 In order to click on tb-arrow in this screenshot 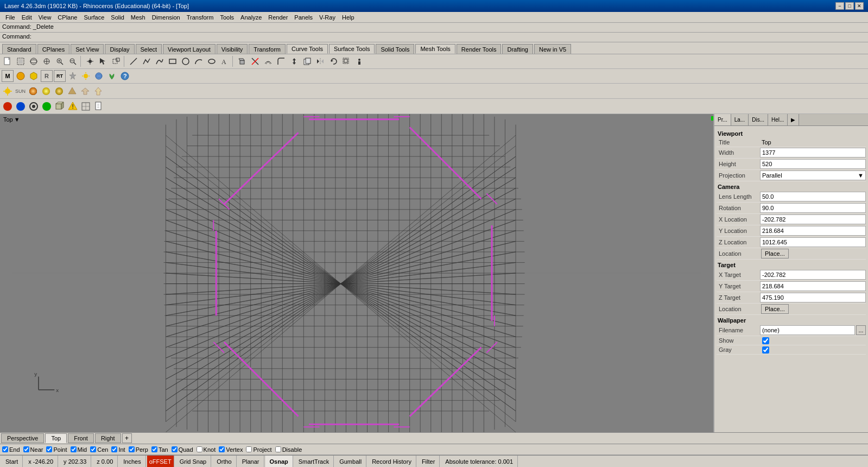, I will do `click(103, 61)`.